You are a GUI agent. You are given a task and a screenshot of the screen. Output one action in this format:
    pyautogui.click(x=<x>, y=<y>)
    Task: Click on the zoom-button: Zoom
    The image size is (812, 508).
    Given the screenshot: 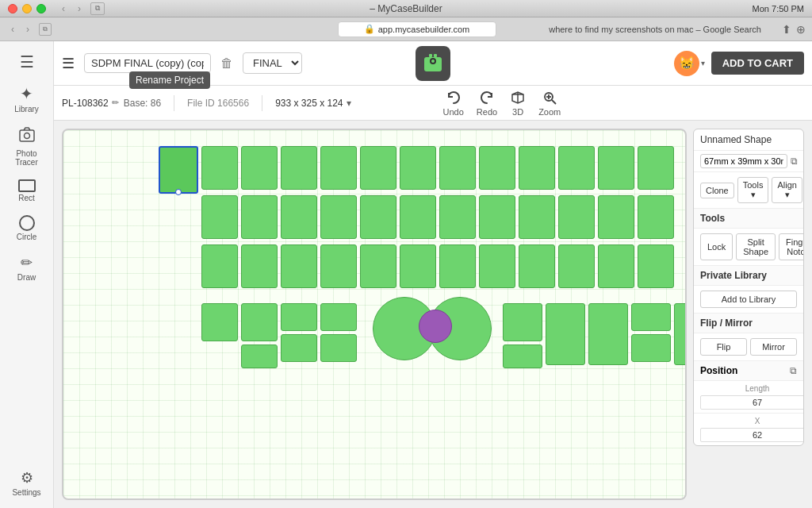 What is the action you would take?
    pyautogui.click(x=550, y=103)
    